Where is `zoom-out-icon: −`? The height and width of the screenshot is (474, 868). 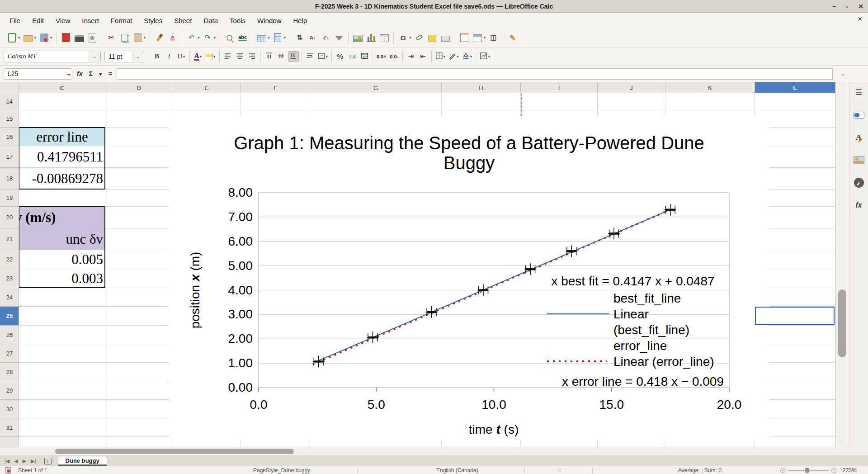 zoom-out-icon: − is located at coordinates (783, 470).